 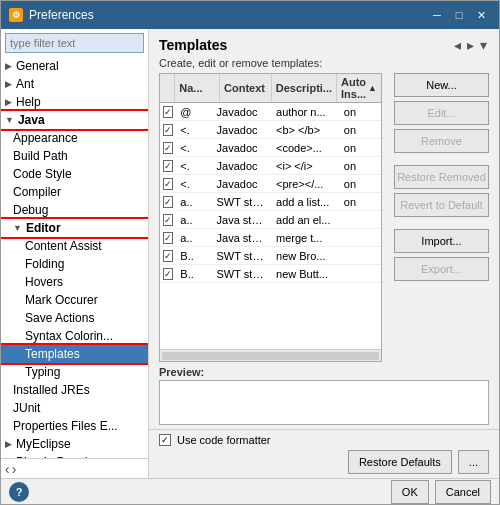 What do you see at coordinates (74, 138) in the screenshot?
I see `tree-item-appearance: Appearance` at bounding box center [74, 138].